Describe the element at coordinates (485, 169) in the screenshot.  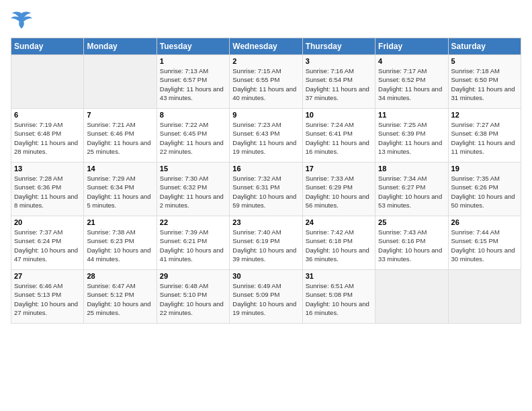
I see `day-number: 19` at that location.